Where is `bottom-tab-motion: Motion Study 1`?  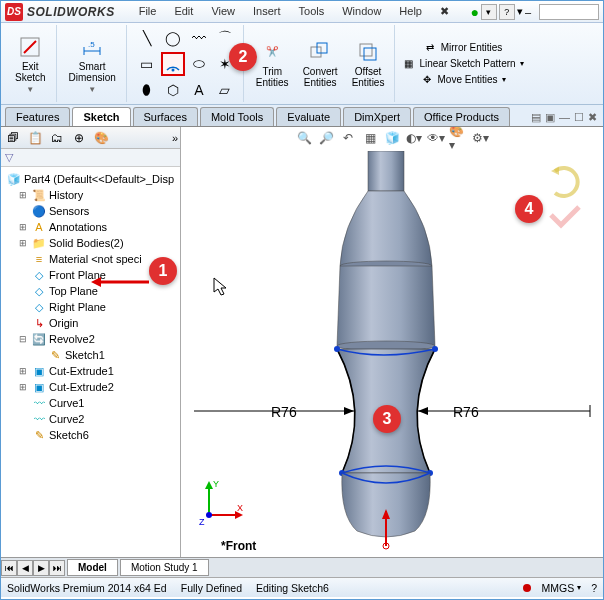 bottom-tab-motion: Motion Study 1 is located at coordinates (164, 568).